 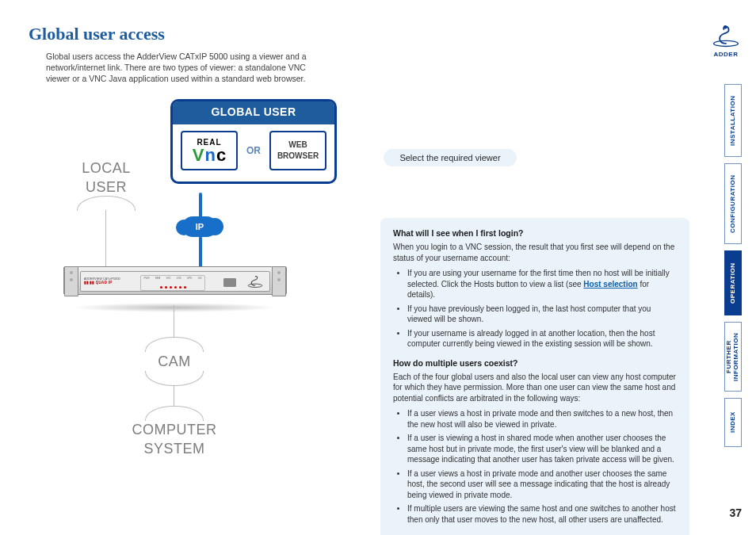 I want to click on vnc-logo-icon: Vnc, so click(x=209, y=155).